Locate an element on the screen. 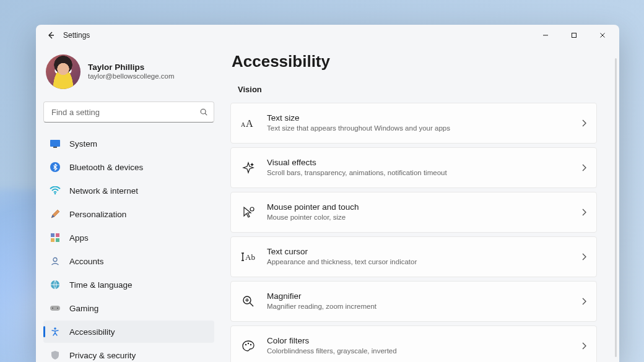 This screenshot has width=644, height=362. cursor-icon is located at coordinates (248, 212).